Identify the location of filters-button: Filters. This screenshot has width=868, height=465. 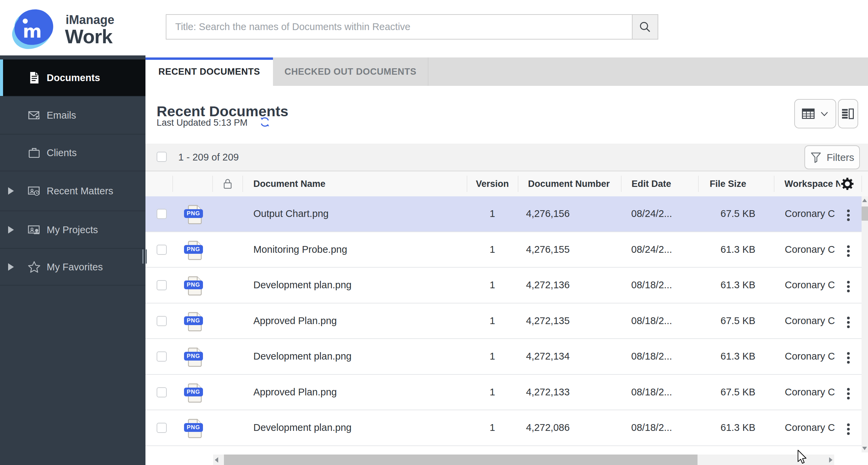
(832, 157).